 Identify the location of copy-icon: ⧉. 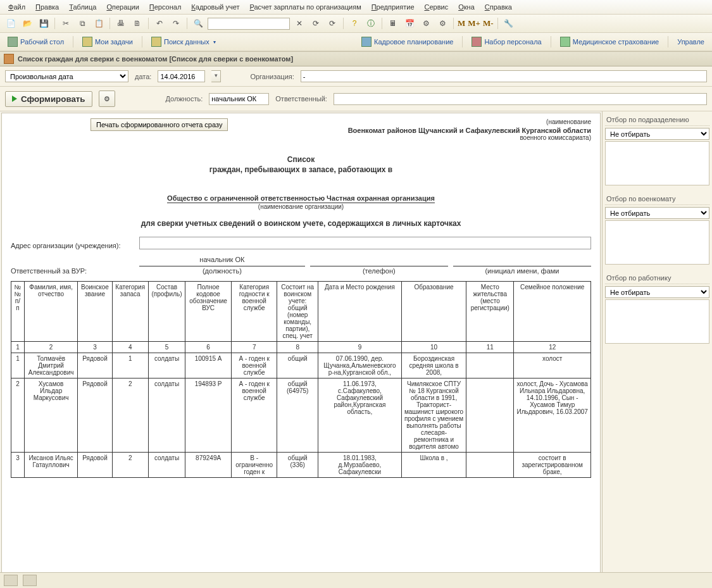
(82, 23).